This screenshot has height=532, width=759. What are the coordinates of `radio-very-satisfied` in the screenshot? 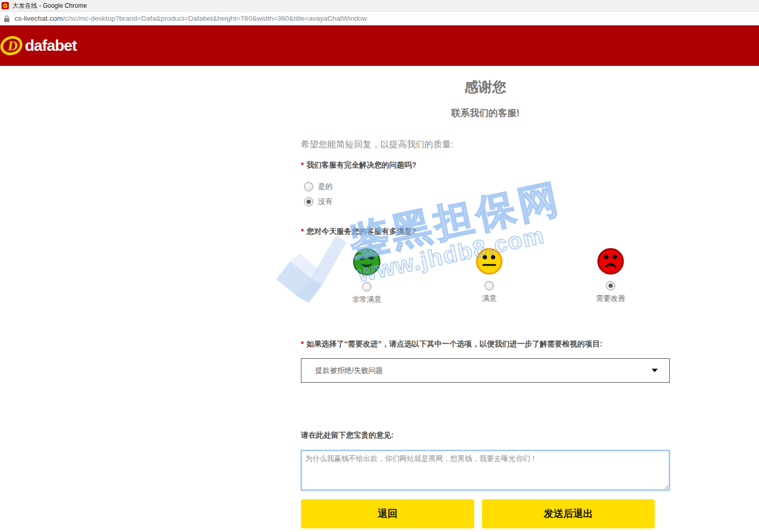 It's located at (367, 287).